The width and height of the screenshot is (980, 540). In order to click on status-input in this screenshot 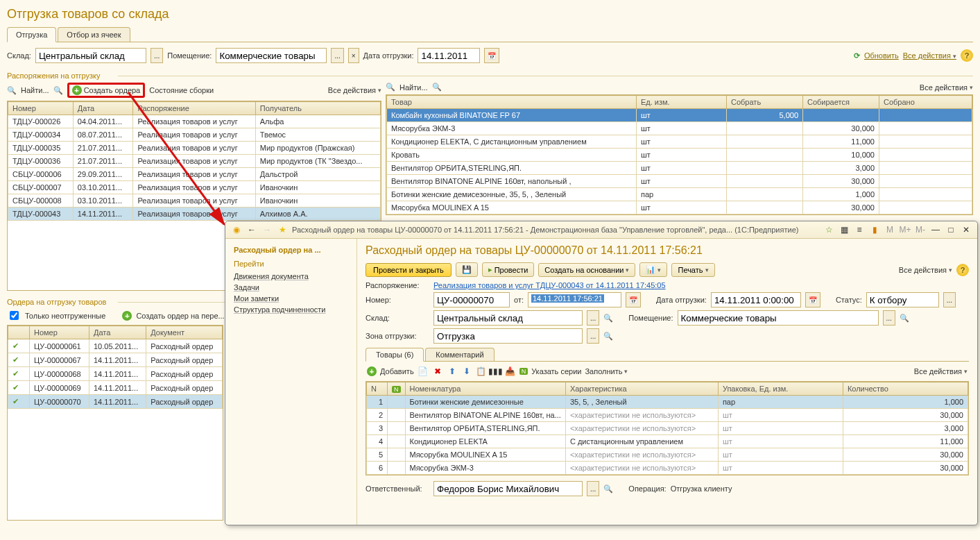, I will do `click(903, 300)`.